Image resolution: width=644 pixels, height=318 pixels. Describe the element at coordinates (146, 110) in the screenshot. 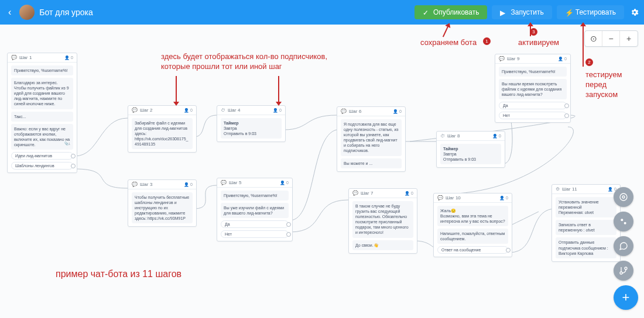

I see `node-title: Шаг 2` at that location.